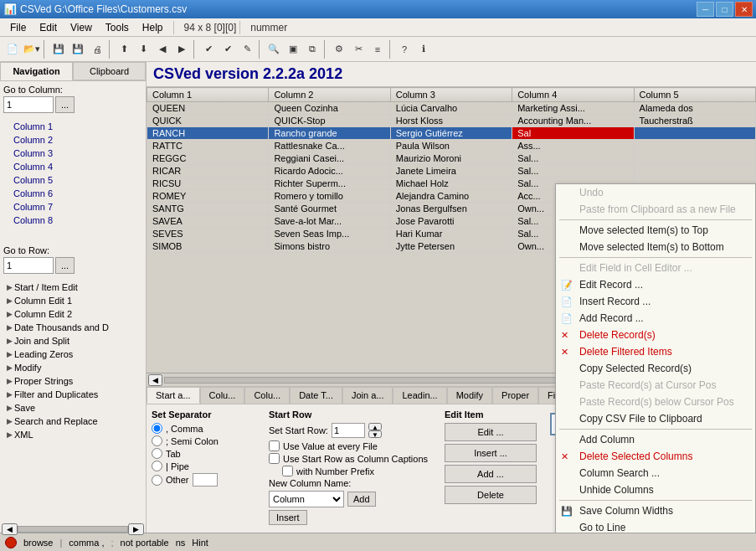 This screenshot has height=551, width=756. I want to click on check-number-prefix-input, so click(288, 471).